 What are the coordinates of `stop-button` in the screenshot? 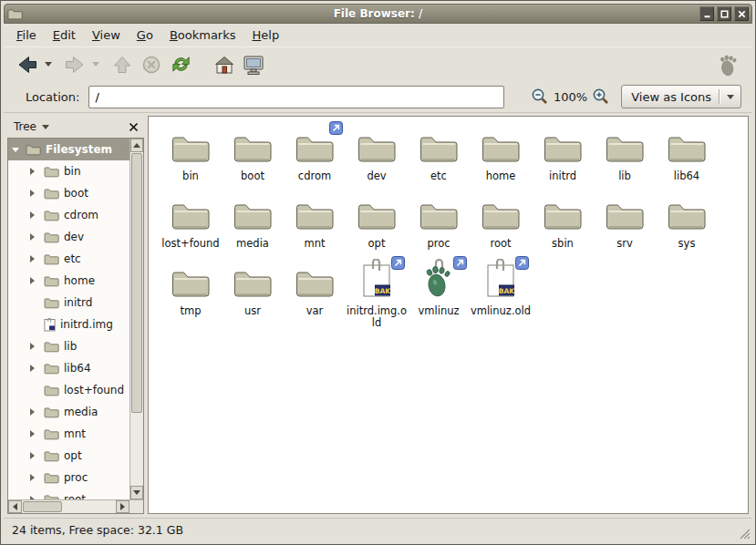 It's located at (151, 65).